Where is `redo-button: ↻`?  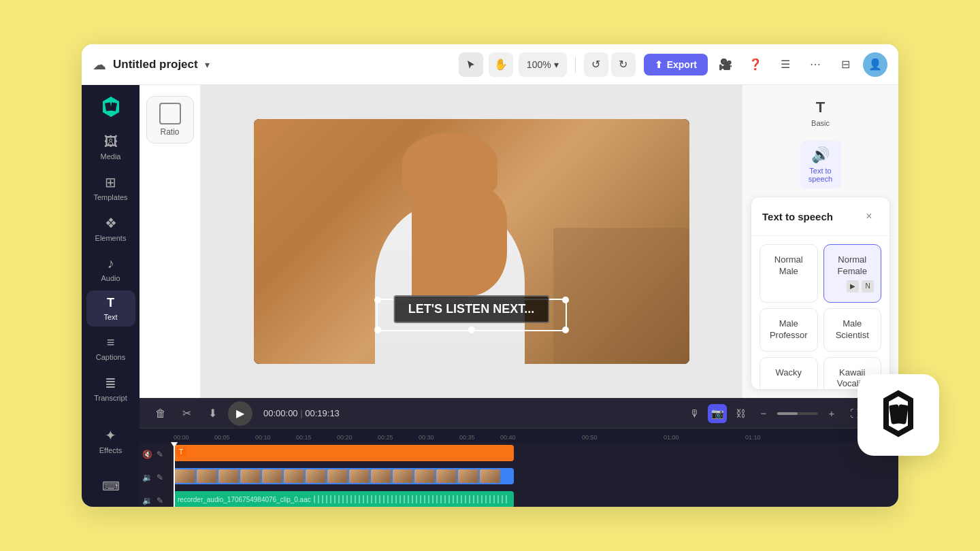 redo-button: ↻ is located at coordinates (623, 65).